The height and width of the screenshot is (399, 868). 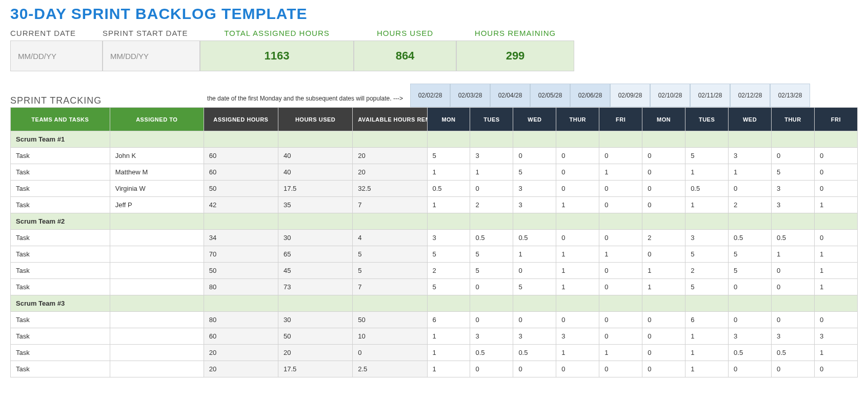 What do you see at coordinates (315, 353) in the screenshot?
I see `hours-used-cell: 20` at bounding box center [315, 353].